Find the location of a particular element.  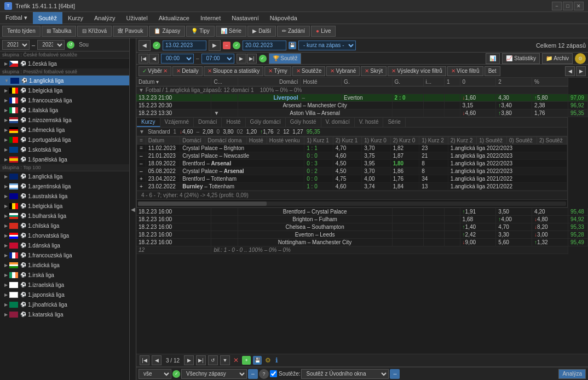

detail-scrollbar is located at coordinates (352, 203).